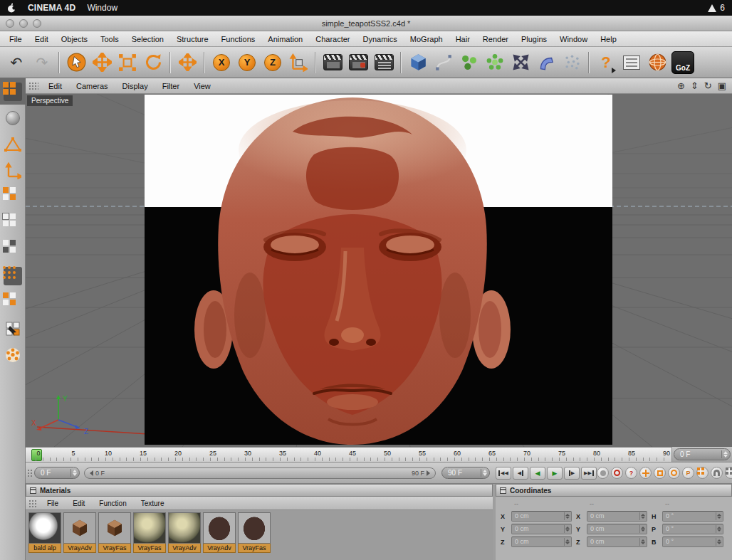  I want to click on apple-logo-icon, so click(11, 8).